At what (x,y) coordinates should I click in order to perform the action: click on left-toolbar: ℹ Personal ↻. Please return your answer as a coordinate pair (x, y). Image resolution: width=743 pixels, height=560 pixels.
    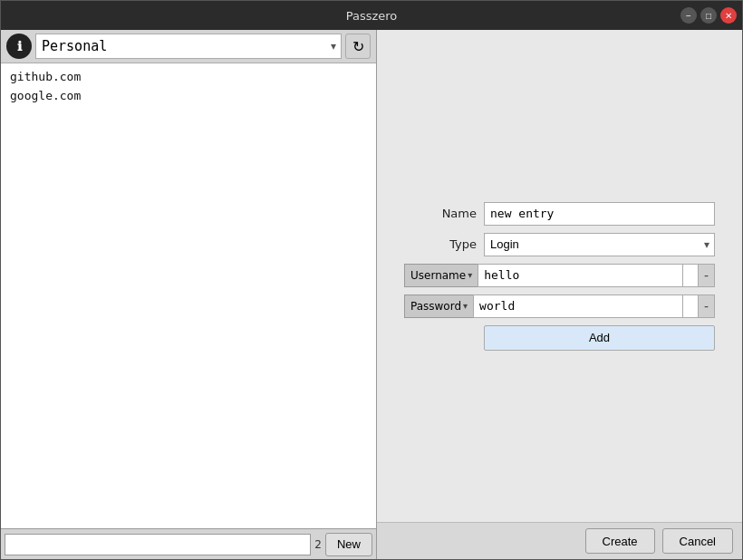
    Looking at the image, I should click on (188, 47).